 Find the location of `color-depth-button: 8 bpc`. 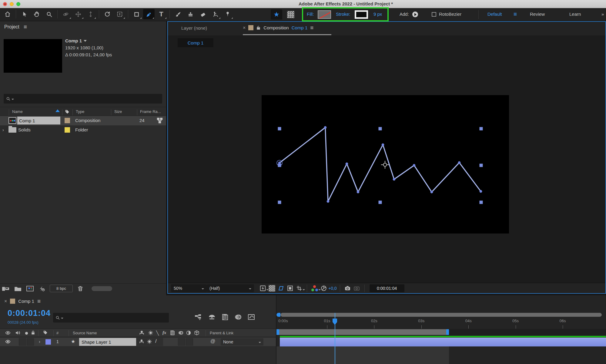

color-depth-button: 8 bpc is located at coordinates (61, 288).